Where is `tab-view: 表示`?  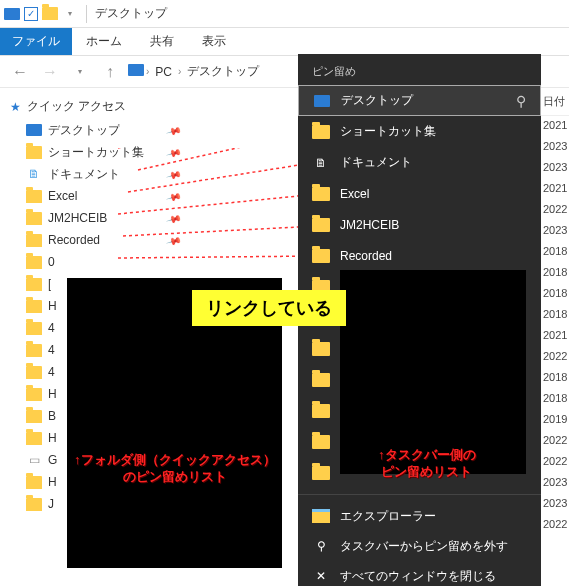 tab-view: 表示 is located at coordinates (214, 42).